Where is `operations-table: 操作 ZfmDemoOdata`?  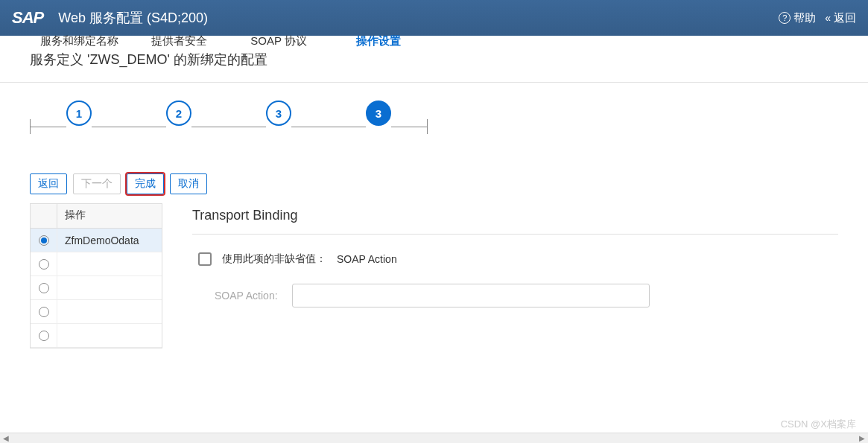
operations-table: 操作 ZfmDemoOdata is located at coordinates (96, 275).